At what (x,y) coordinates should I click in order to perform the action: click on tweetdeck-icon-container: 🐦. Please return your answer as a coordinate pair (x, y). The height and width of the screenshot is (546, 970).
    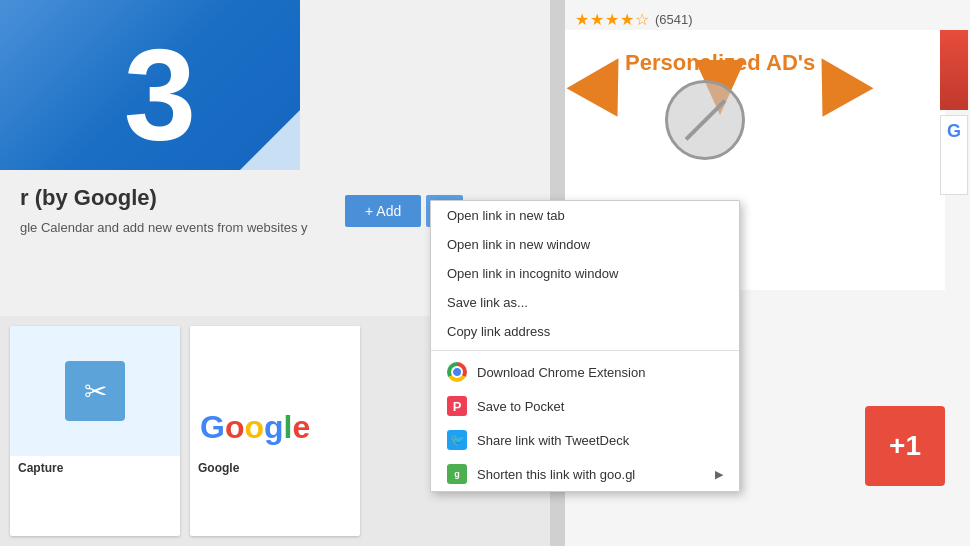
    Looking at the image, I should click on (457, 440).